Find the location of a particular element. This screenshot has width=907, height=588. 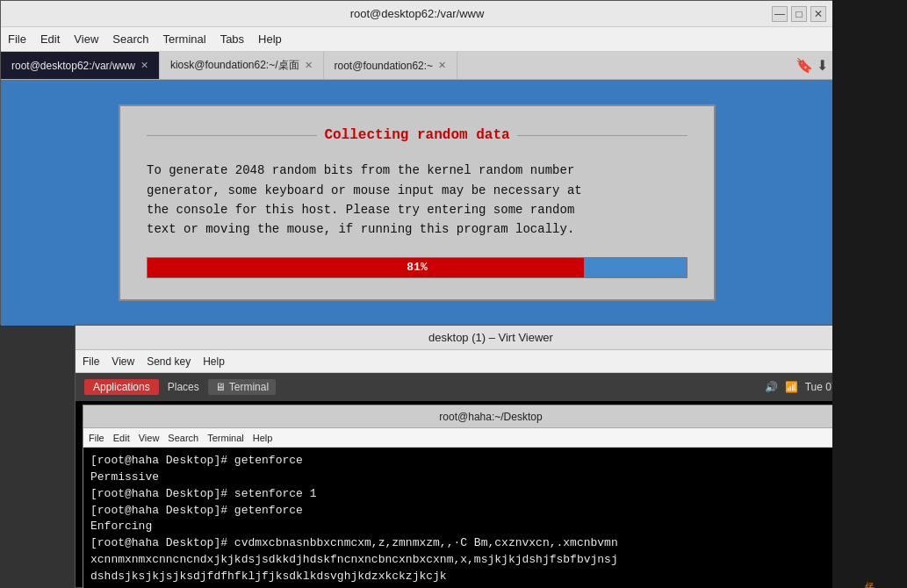

menu-terminal: Terminal is located at coordinates (184, 39).